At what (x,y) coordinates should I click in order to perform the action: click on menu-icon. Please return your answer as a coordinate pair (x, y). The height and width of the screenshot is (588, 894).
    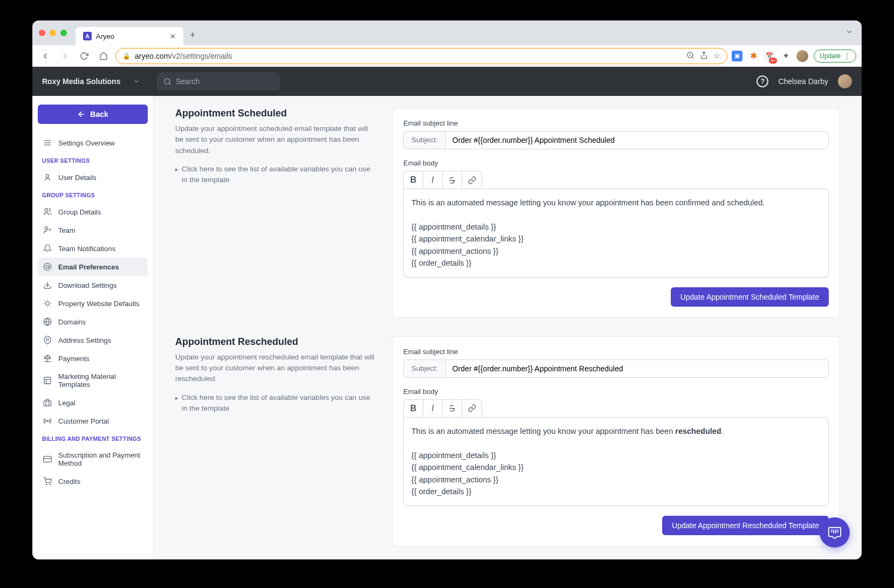
    Looking at the image, I should click on (47, 143).